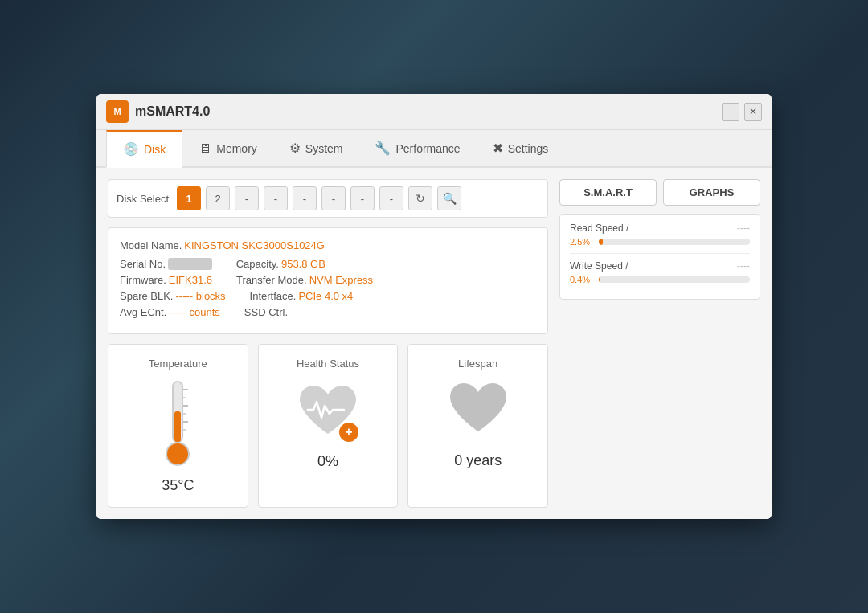 The image size is (868, 613). I want to click on avgecc-label: Avg ECnt., so click(143, 312).